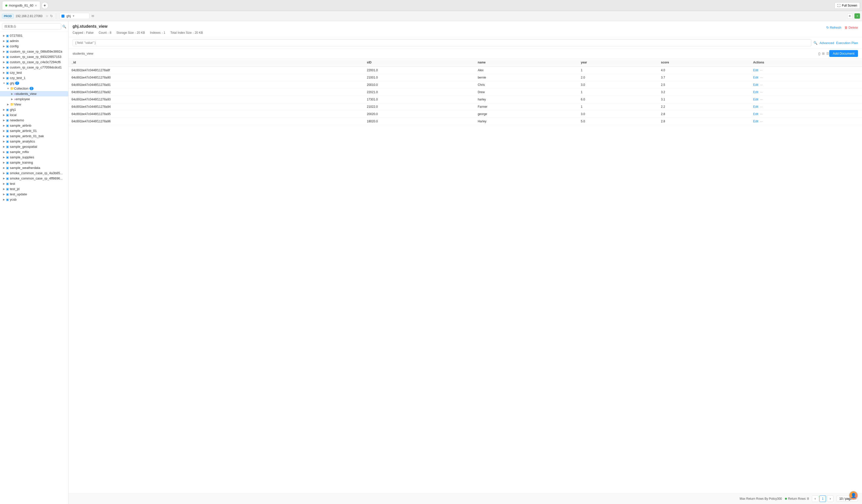 The height and width of the screenshot is (504, 862). Describe the element at coordinates (34, 200) in the screenshot. I see `db-item-ycsb: ▶ ▣ ycsb` at that location.